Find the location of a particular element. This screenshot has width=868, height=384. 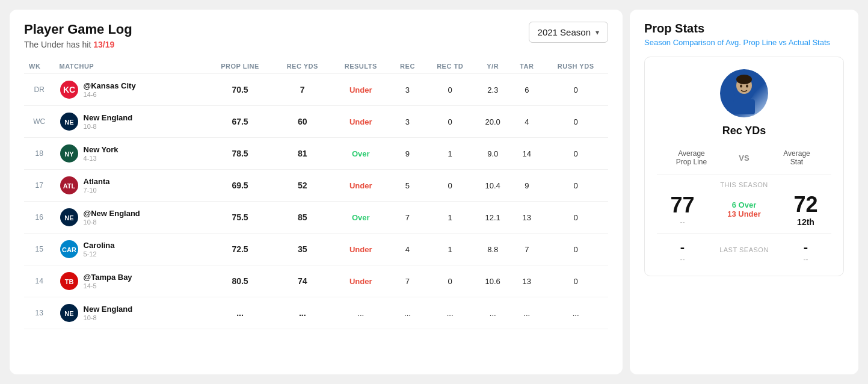

avg-stat-rank: 12th is located at coordinates (806, 222).